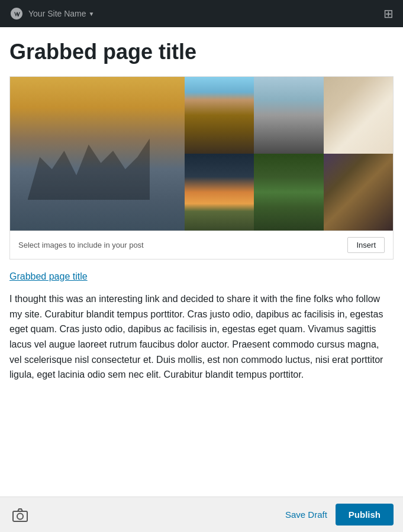 This screenshot has height=532, width=403. I want to click on page-title: Grabbed page title, so click(201, 52).